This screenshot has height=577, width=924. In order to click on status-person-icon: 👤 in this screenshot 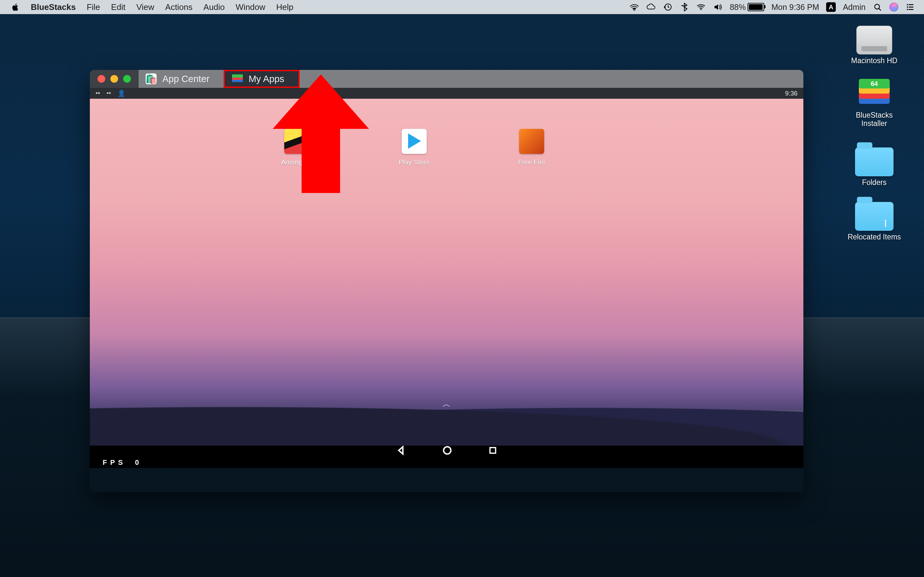, I will do `click(121, 93)`.